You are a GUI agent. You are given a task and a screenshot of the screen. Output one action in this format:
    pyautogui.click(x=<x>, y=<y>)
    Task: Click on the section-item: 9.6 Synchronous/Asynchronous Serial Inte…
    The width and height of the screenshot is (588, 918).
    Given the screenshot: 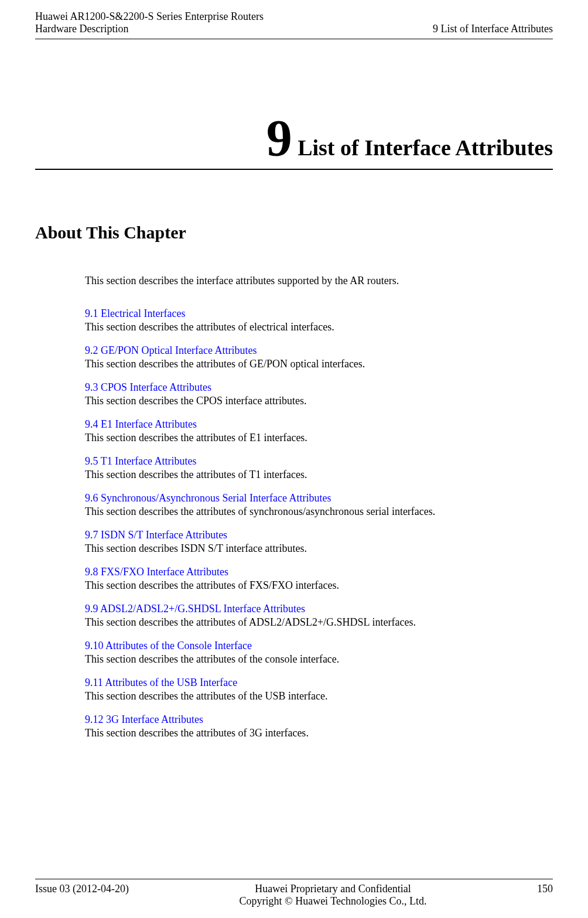 What is the action you would take?
    pyautogui.click(x=319, y=505)
    